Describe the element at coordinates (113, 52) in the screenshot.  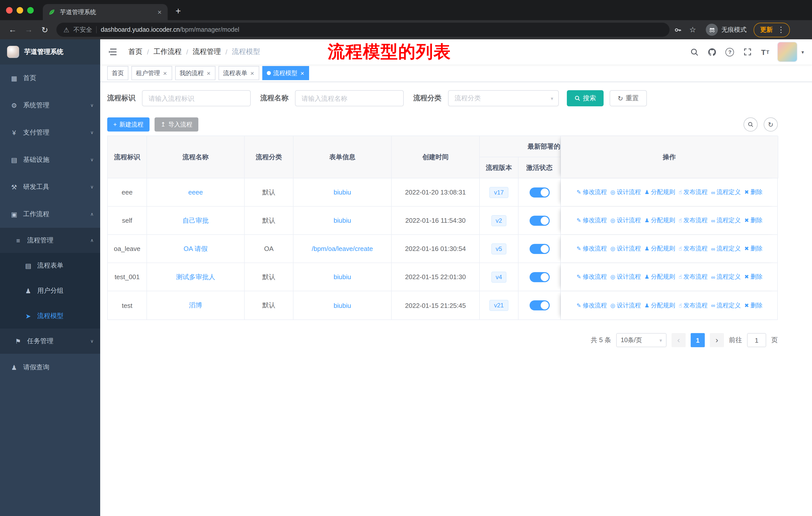
I see `sidebar-fold-icon` at that location.